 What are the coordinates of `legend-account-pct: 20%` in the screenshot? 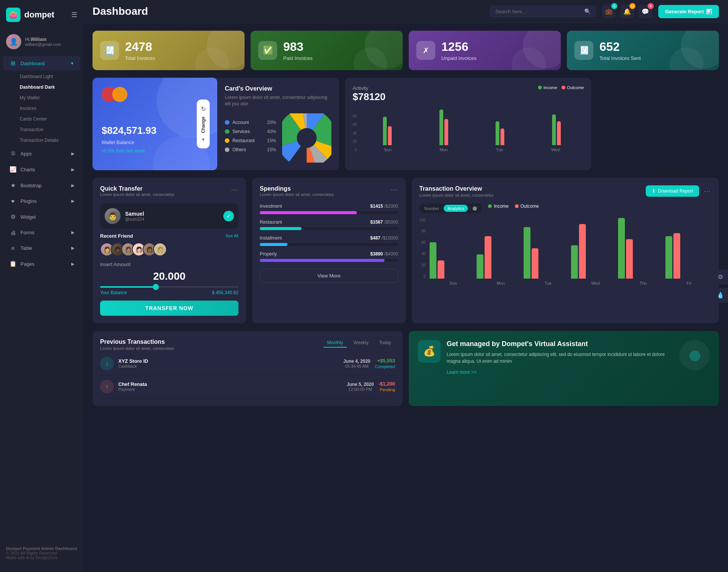 It's located at (271, 122).